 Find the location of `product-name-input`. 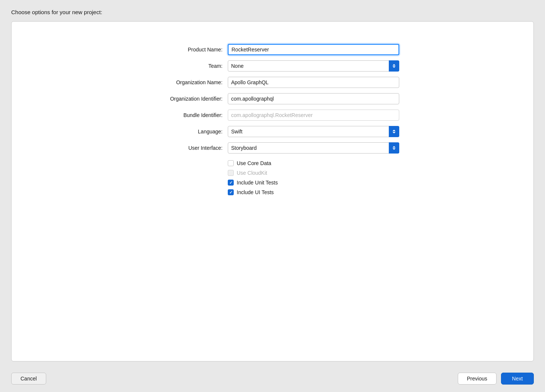

product-name-input is located at coordinates (314, 50).